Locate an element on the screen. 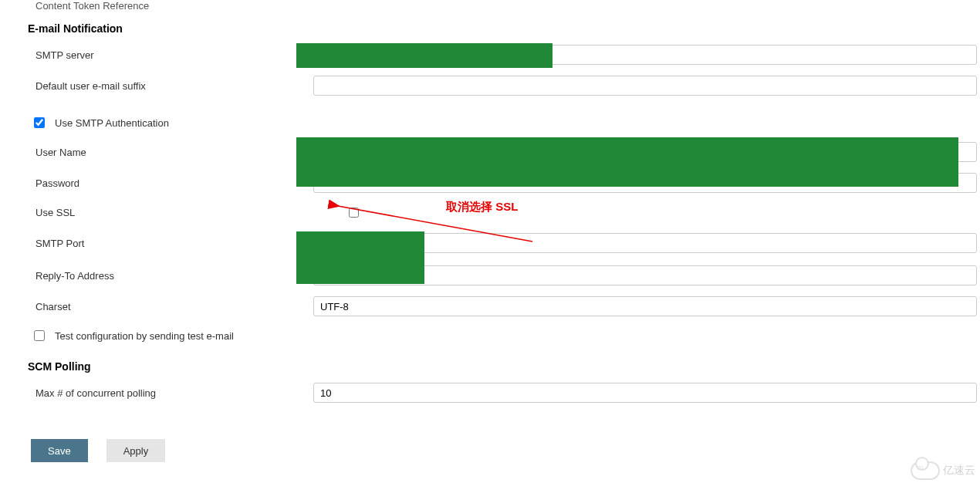 The width and height of the screenshot is (980, 483). row-test-config: Test configuration by sending test e-mai… is located at coordinates (490, 336).